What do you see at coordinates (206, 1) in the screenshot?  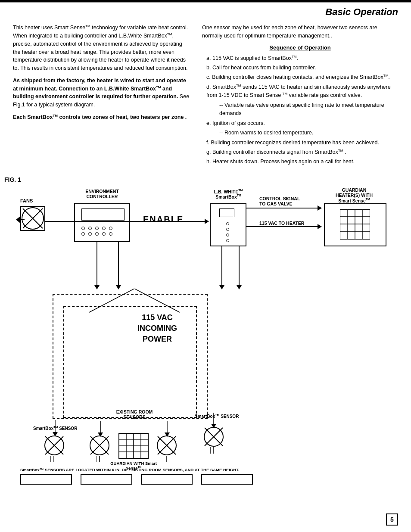 I see `top-rule` at bounding box center [206, 1].